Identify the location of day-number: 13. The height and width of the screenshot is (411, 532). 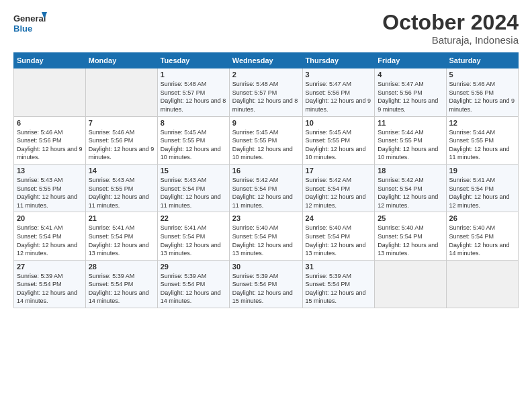
(50, 171).